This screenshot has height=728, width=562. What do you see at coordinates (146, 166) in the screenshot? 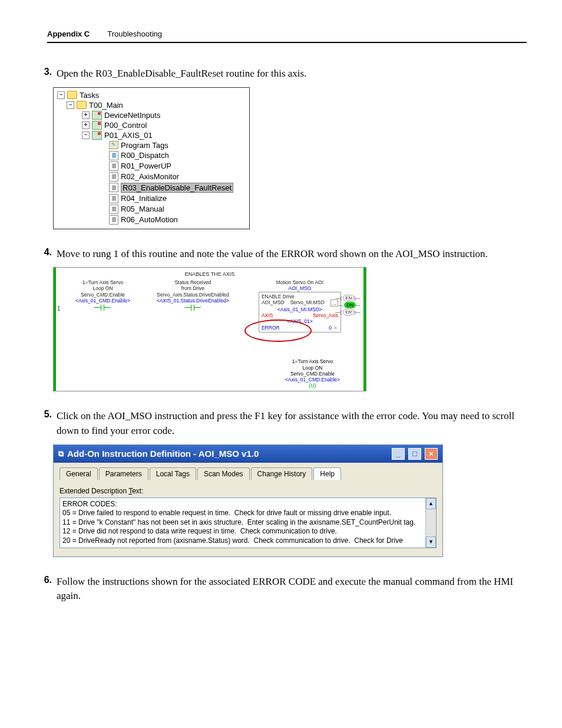
I see `tree-label: R01_PowerUP` at bounding box center [146, 166].